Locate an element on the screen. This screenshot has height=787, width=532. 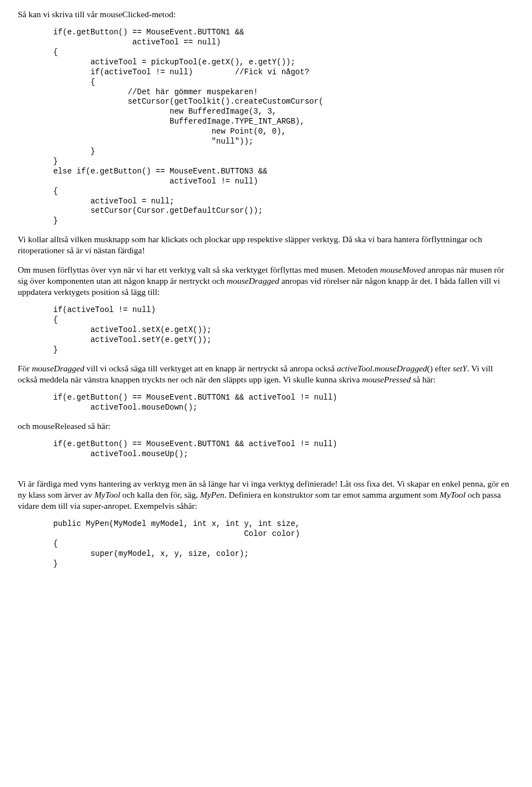
italic-mousemoved: mouseMoved is located at coordinates (403, 269).